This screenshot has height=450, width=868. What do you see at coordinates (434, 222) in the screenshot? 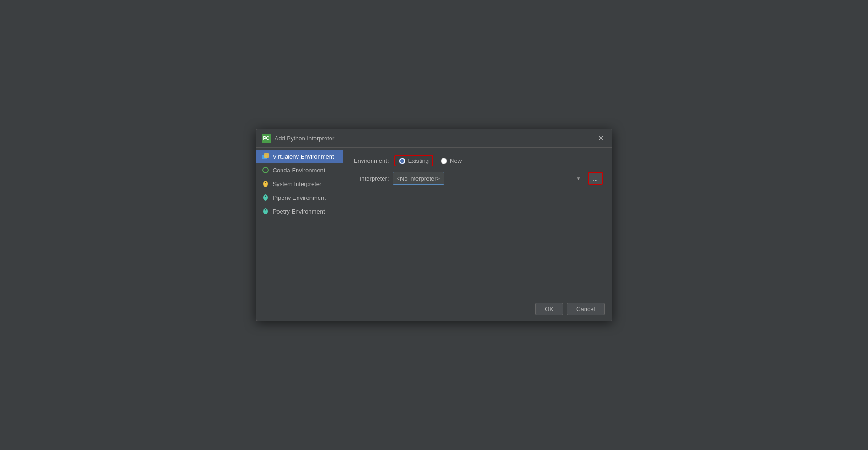
I see `dialog-body: Virtualenv Environment Conda Environment` at bounding box center [434, 222].